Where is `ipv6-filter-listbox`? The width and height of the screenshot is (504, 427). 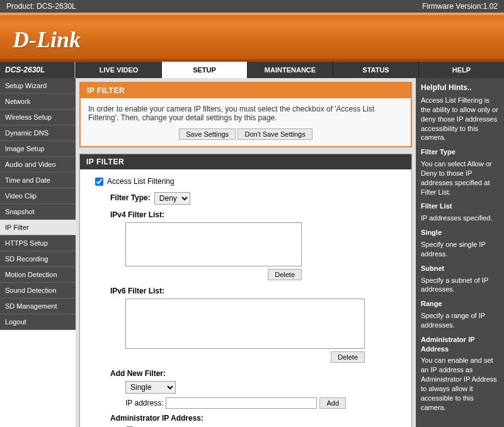 ipv6-filter-listbox is located at coordinates (245, 324).